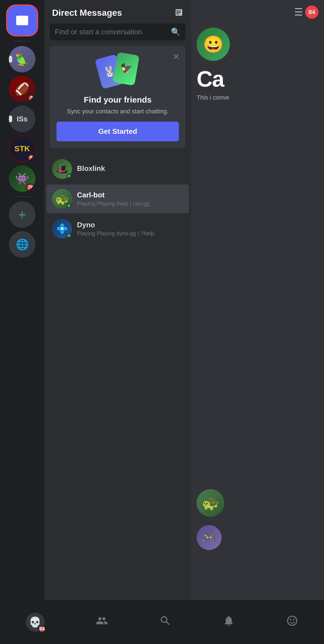  What do you see at coordinates (292, 622) in the screenshot?
I see `nav-mentions` at bounding box center [292, 622].